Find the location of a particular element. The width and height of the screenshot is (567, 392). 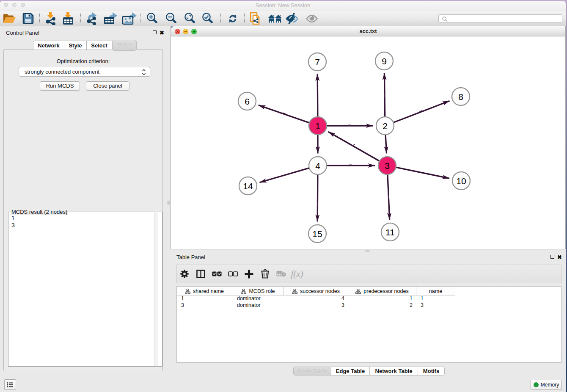

svg-text: 4 is located at coordinates (318, 166).